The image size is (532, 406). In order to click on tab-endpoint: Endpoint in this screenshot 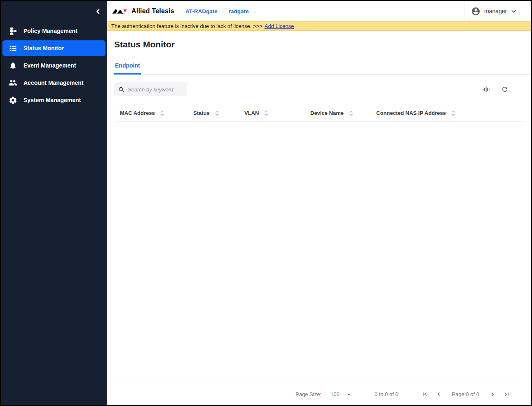, I will do `click(128, 67)`.